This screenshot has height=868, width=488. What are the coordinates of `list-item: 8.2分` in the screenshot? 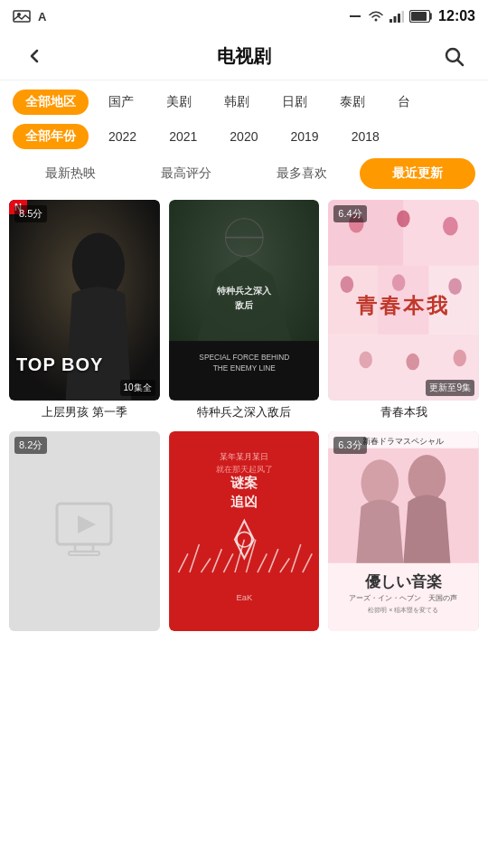 It's located at (85, 533).